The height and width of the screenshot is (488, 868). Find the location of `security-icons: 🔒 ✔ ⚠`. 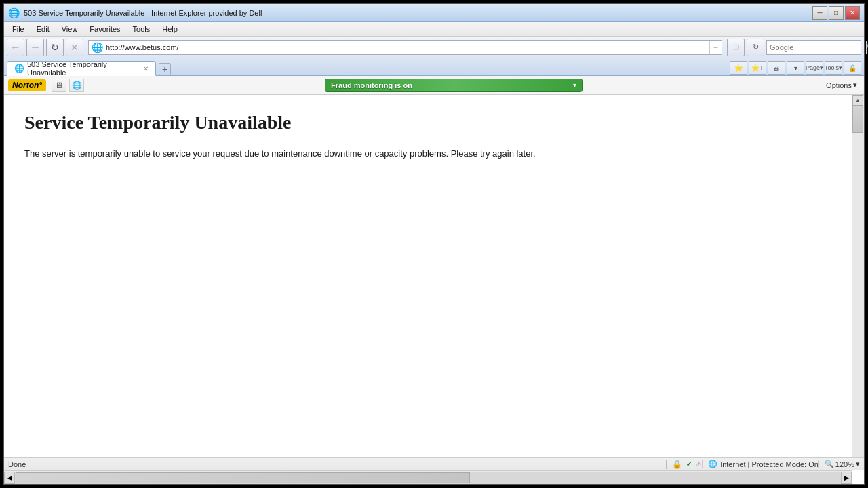

security-icons: 🔒 ✔ ⚠ is located at coordinates (684, 464).